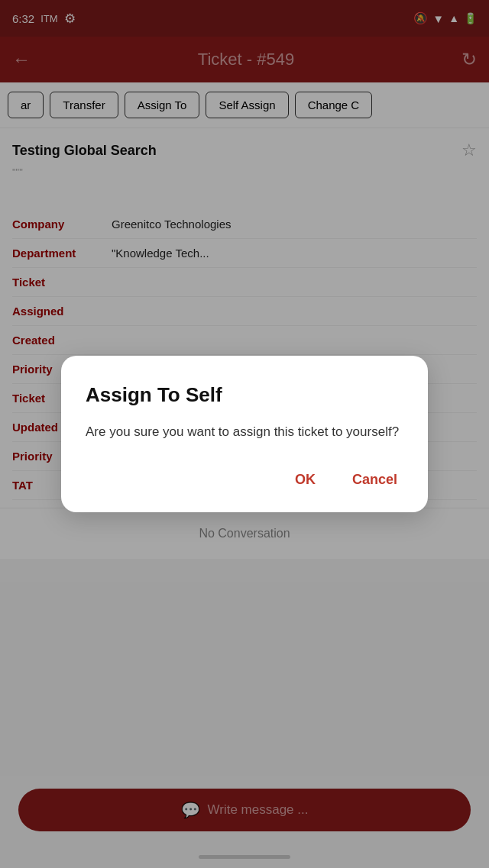  I want to click on cancel-button: Cancel, so click(374, 479).